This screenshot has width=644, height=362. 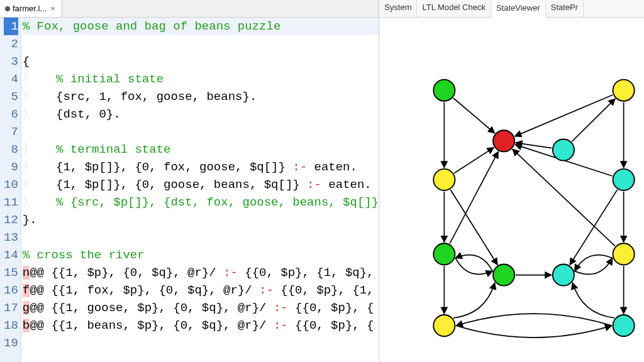 I want to click on tab-stateviewer: StateViewer, so click(x=518, y=9).